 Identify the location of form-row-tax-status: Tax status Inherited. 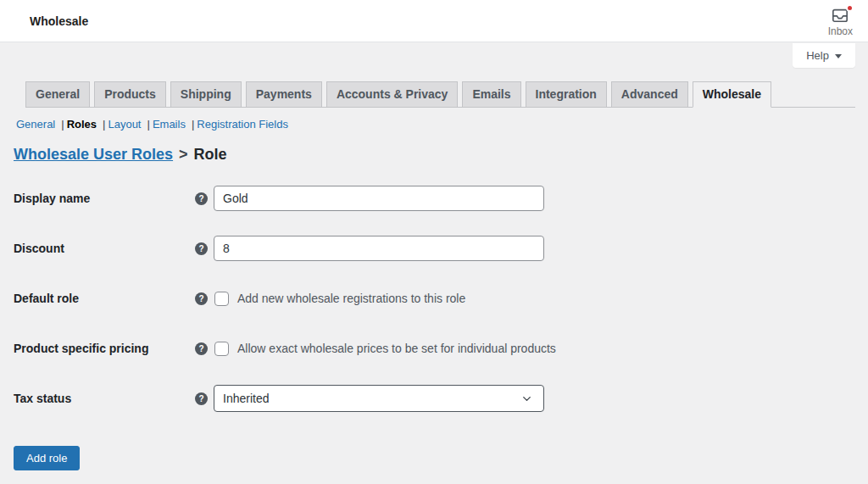
(441, 398).